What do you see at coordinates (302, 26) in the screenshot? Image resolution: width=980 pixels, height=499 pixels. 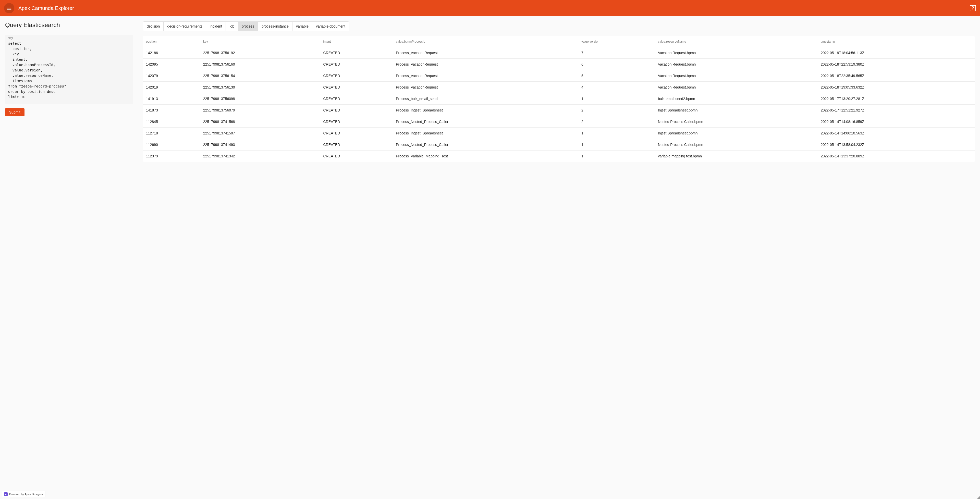 I see `tab-variable: variable` at bounding box center [302, 26].